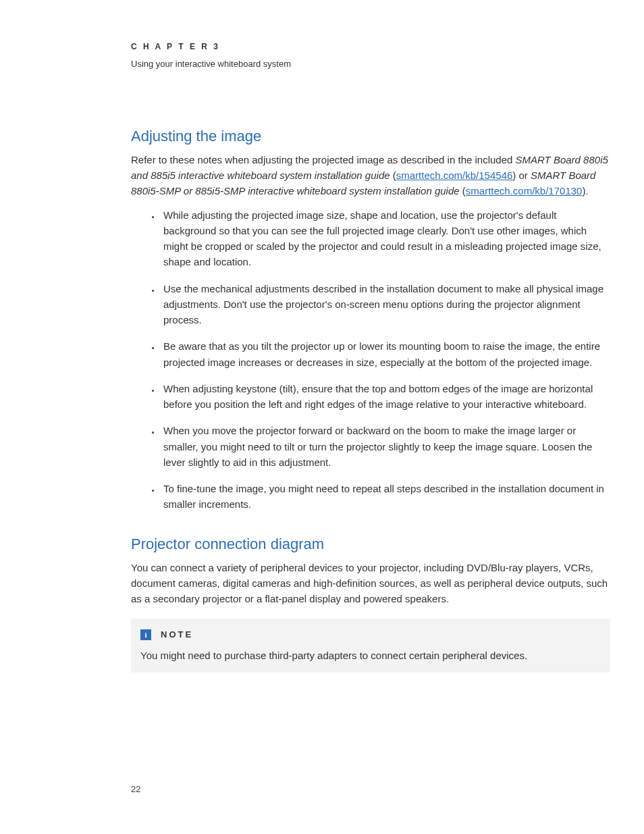 Image resolution: width=644 pixels, height=834 pixels. What do you see at coordinates (385, 354) in the screenshot?
I see `list-item: Be aware that as you tilt the projector …` at bounding box center [385, 354].